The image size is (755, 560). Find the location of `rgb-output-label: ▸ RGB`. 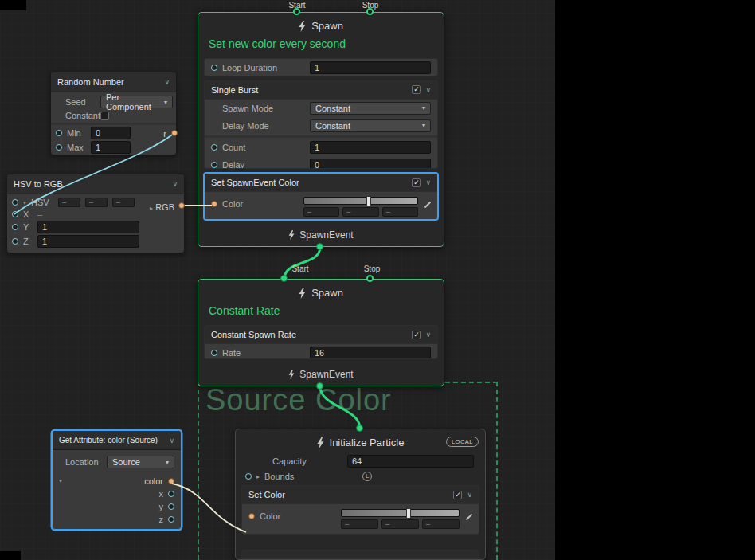

rgb-output-label: ▸ RGB is located at coordinates (162, 207).